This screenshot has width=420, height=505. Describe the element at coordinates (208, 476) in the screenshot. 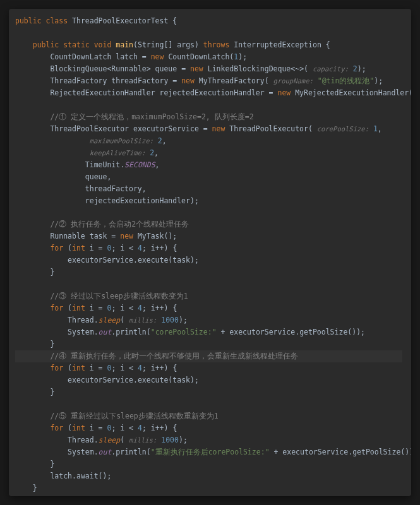

I see `code-line: latch.await();` at that location.